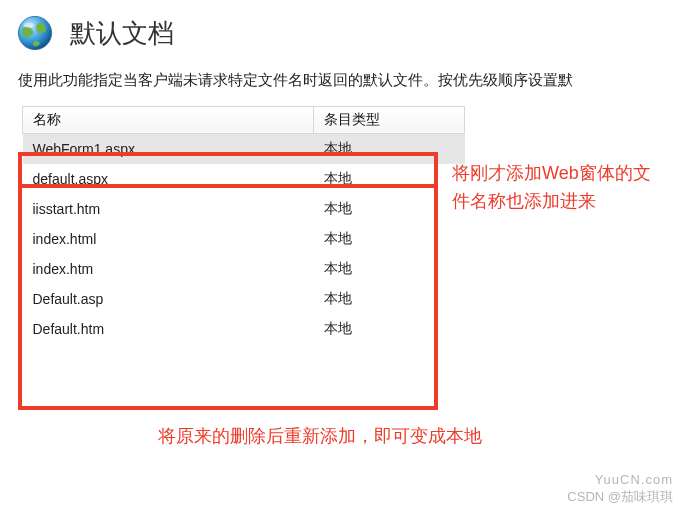 This screenshot has width=679, height=512. Describe the element at coordinates (408, 437) in the screenshot. I see `annotation-bottom: 将原来的删除后重新添加，即可变成本地` at that location.